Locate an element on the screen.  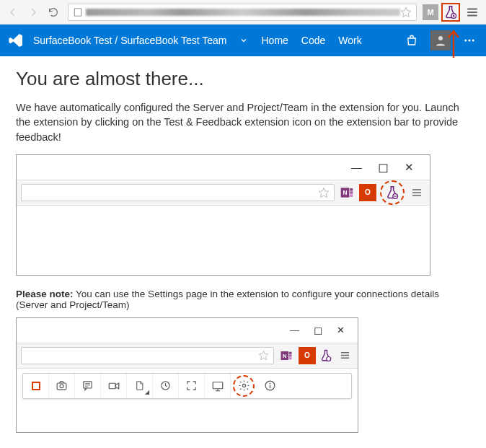
intro-paragraph: We have automatically configured the Ser… is located at coordinates (243, 123).